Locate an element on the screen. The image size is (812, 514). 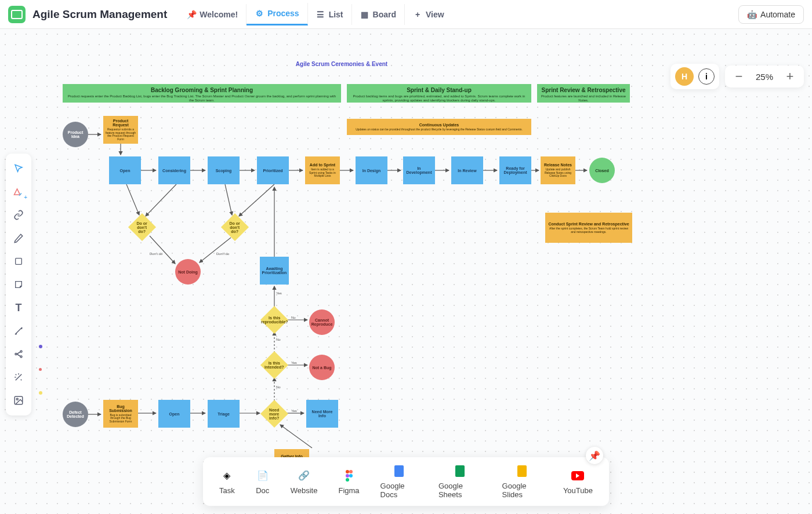
note-continuous-updates: Continuous UpdatesUpdates on status can … is located at coordinates (439, 127).